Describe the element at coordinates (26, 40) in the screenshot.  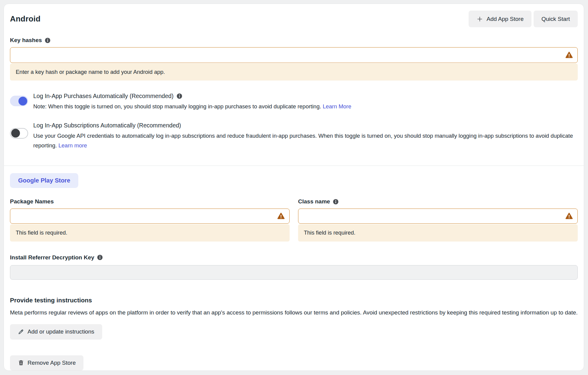
I see `key-hashes-label: Key hashes` at that location.